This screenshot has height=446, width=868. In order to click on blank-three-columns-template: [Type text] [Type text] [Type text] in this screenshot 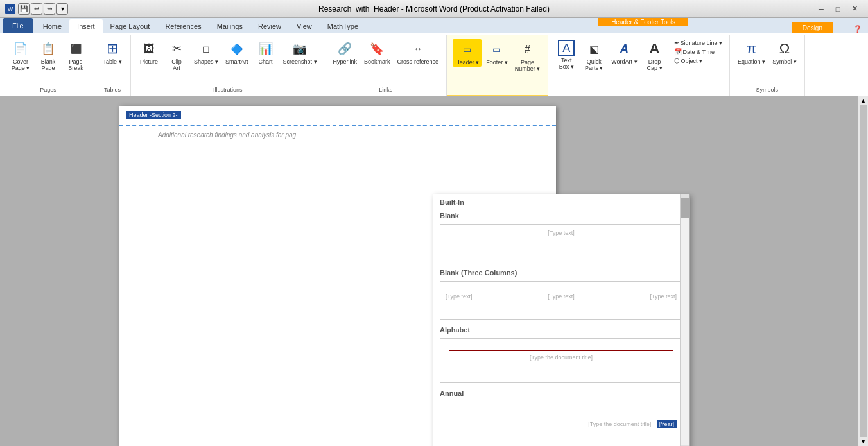, I will do `click(561, 300)`.